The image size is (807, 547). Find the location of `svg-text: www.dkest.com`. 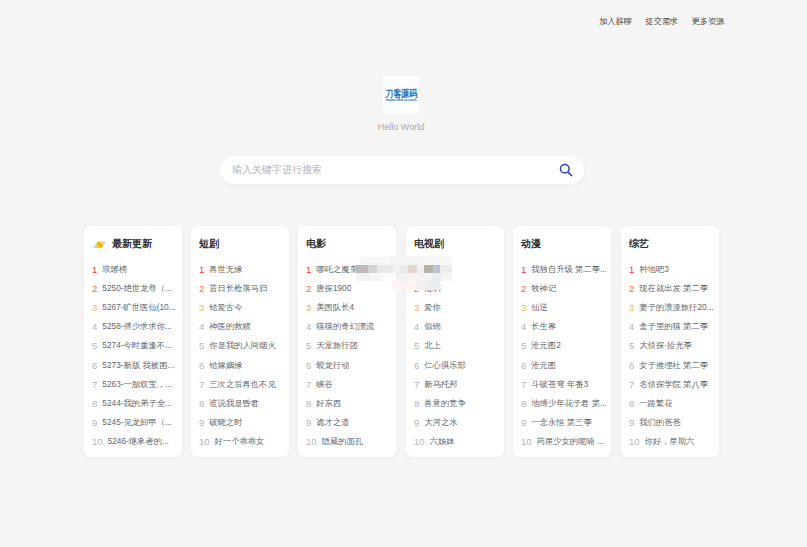

svg-text: www.dkest.com is located at coordinates (400, 100).